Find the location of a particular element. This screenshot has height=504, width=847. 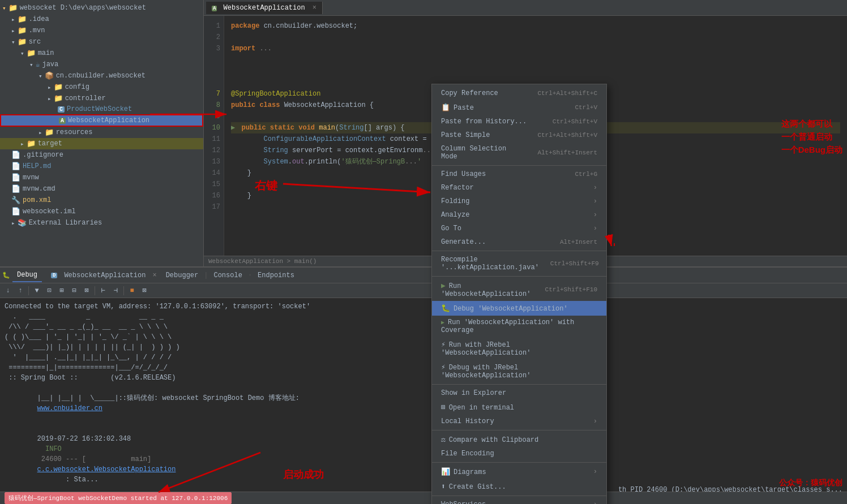

menu-show-explorer: Show in Explorer is located at coordinates (519, 393).